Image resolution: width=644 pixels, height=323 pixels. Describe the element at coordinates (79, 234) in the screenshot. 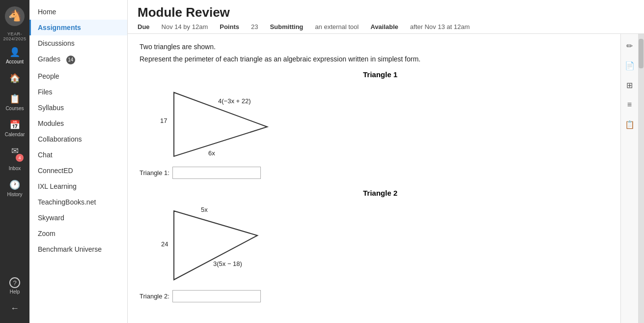

I see `nav-item-zoom: Zoom` at that location.